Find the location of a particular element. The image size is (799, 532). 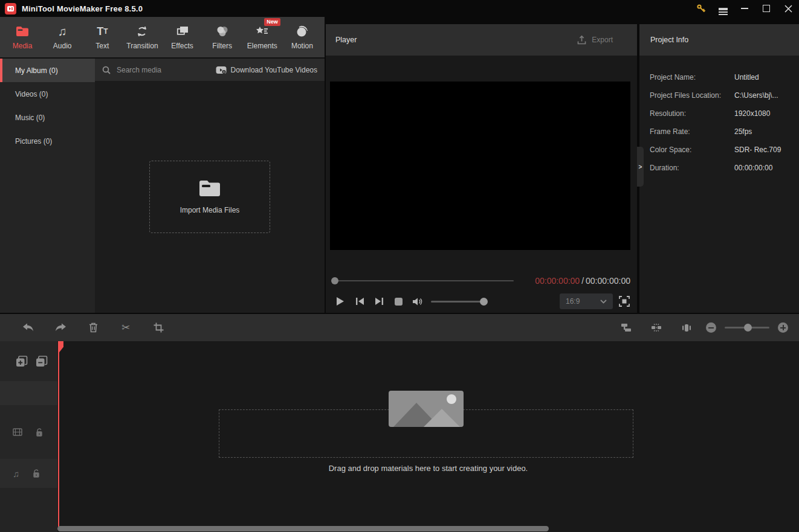

aspect-ratio-select: 16:9 is located at coordinates (586, 301).